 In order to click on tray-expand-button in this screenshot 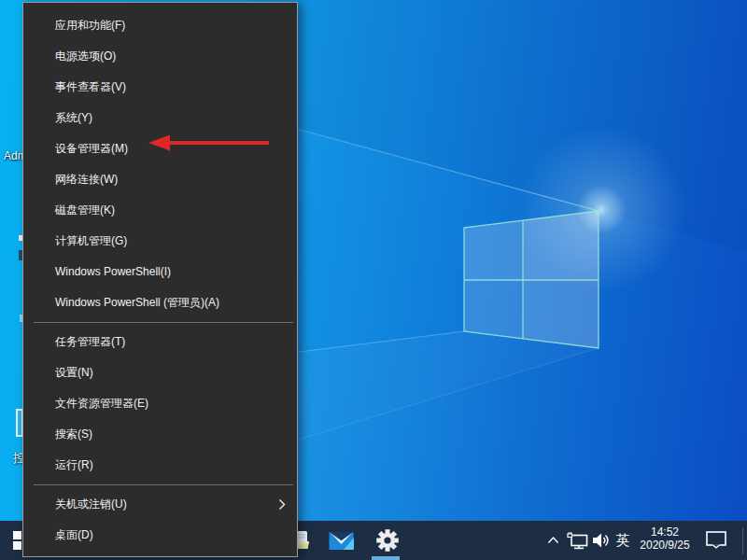, I will do `click(553, 540)`.